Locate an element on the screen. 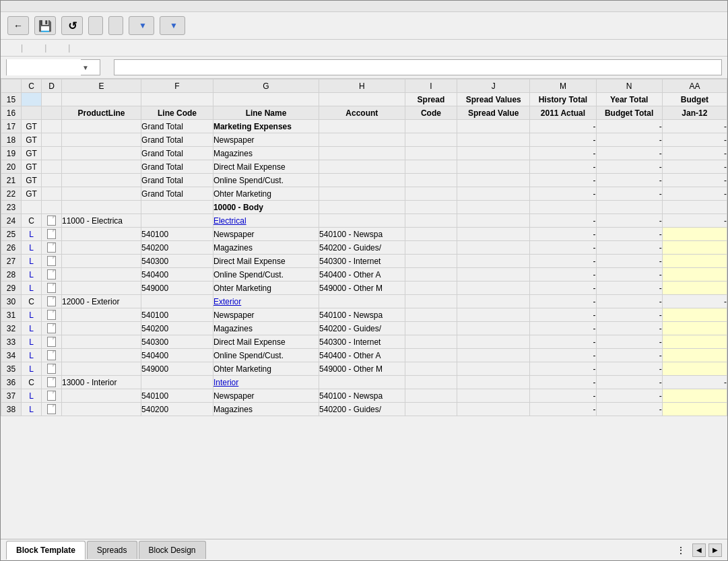 This screenshot has width=728, height=561. row-28-h: 540400 - Other A is located at coordinates (362, 275).